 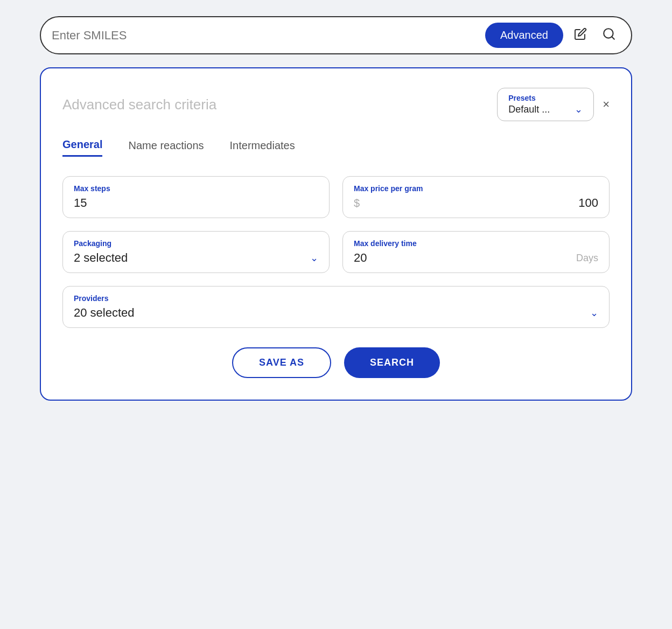 I want to click on packaging-label: Packaging, so click(x=196, y=243).